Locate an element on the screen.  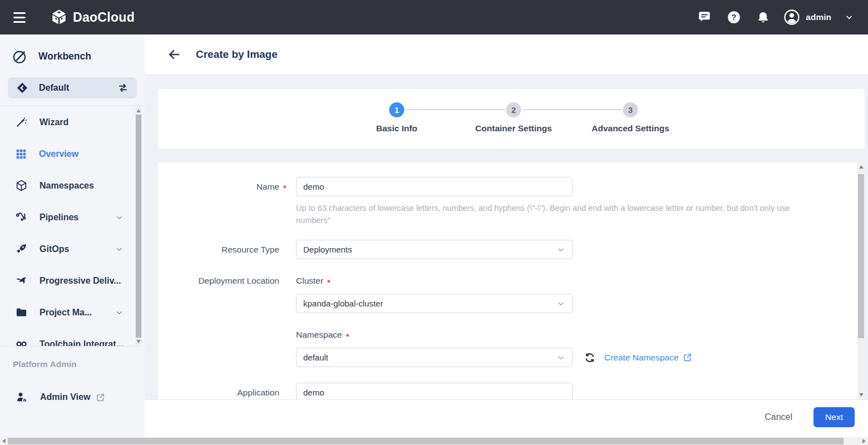
stepper-card: 1 Basic Info 2 Container Settings 3 Adva… is located at coordinates (511, 119).